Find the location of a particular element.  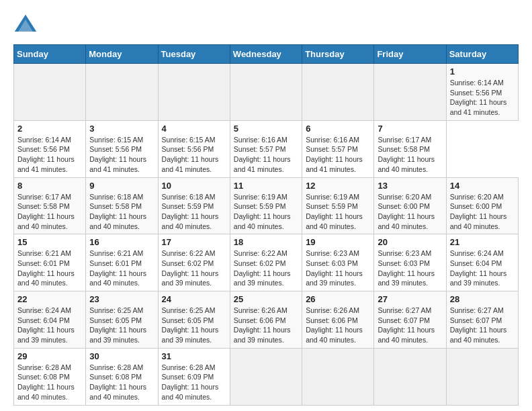

day-number: 24 is located at coordinates (194, 300).